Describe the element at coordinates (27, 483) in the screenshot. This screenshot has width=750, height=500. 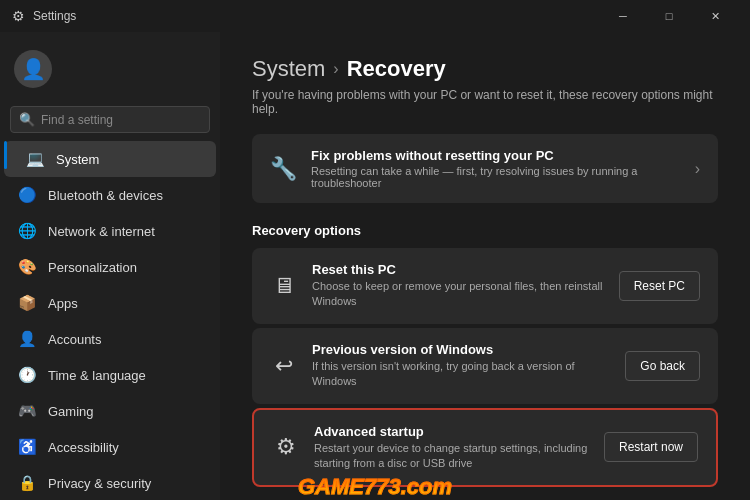
I see `privacy-icon: 🔒` at that location.